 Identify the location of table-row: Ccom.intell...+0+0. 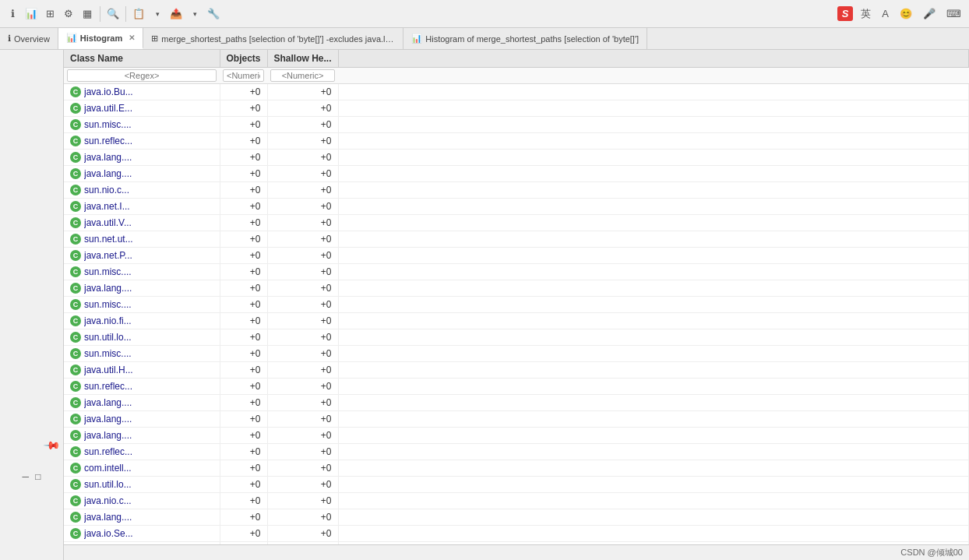
(516, 469).